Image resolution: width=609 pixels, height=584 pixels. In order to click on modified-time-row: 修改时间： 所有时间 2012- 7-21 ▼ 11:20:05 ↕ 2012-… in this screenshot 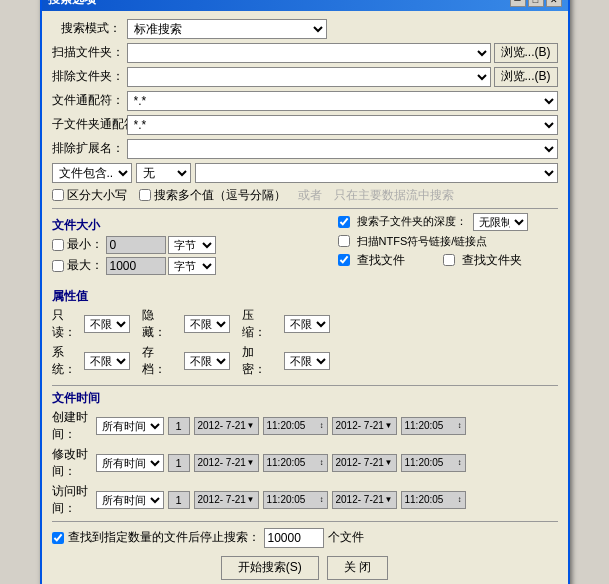, I will do `click(305, 463)`.